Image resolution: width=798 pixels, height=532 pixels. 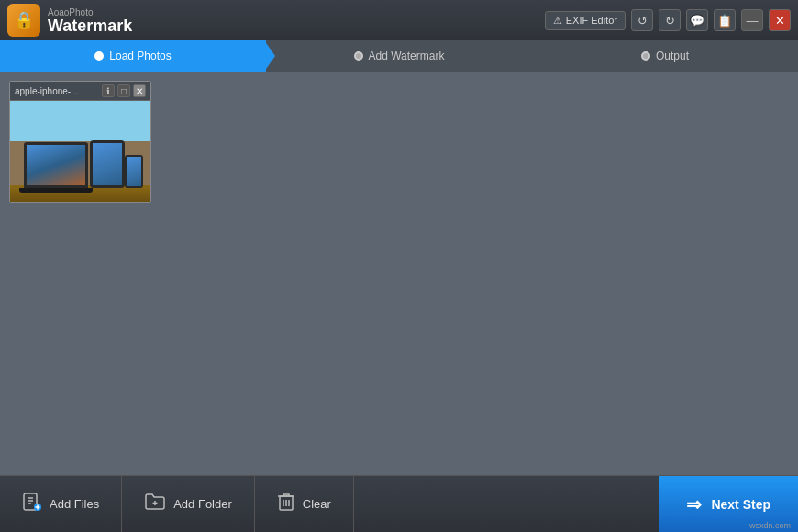 What do you see at coordinates (741, 504) in the screenshot?
I see `next-step-label: Next Step` at bounding box center [741, 504].